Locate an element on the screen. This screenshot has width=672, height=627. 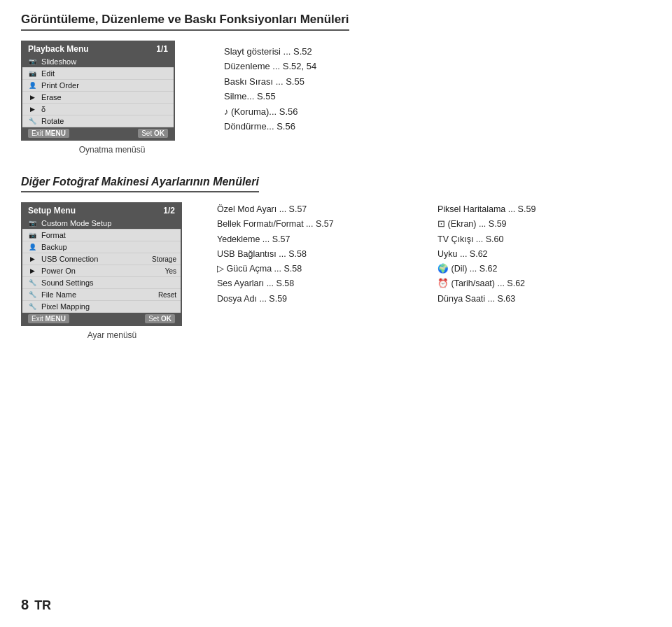
text-item-3: Baskı Sırası ... S.55 is located at coordinates (438, 81).